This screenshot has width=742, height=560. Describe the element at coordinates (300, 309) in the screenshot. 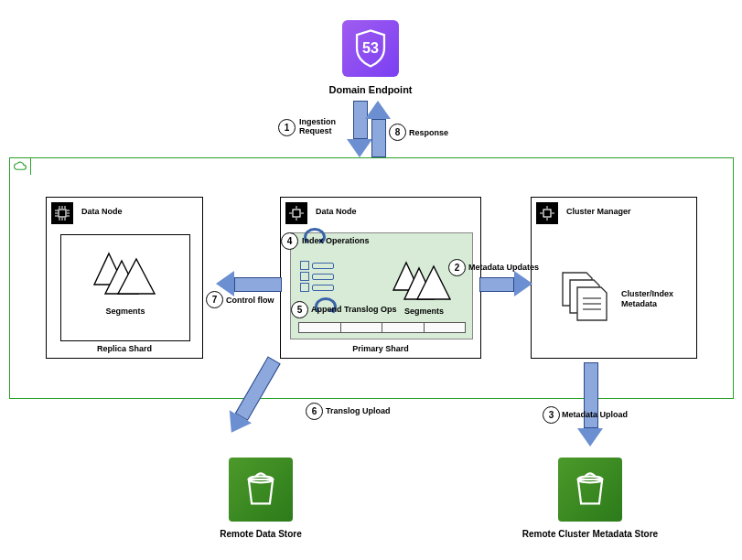

I see `step-5: 5` at that location.